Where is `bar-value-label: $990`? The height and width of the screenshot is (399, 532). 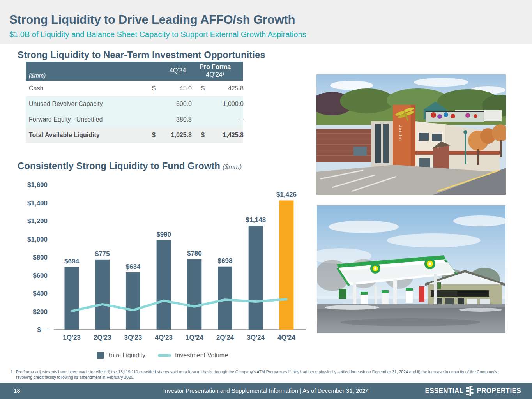 bar-value-label: $990 is located at coordinates (164, 235).